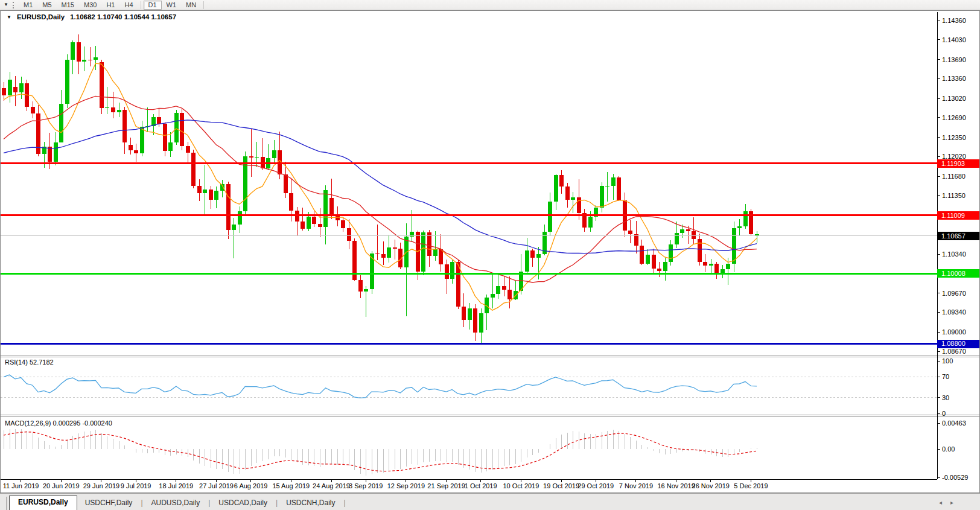 This screenshot has height=510, width=980. What do you see at coordinates (953, 215) in the screenshot?
I see `svg-text: 1.11009` at bounding box center [953, 215].